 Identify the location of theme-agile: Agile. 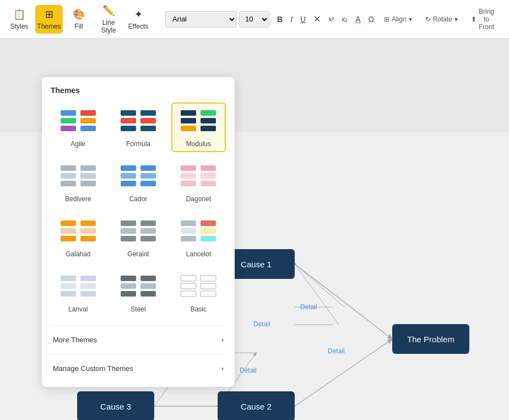
(78, 127).